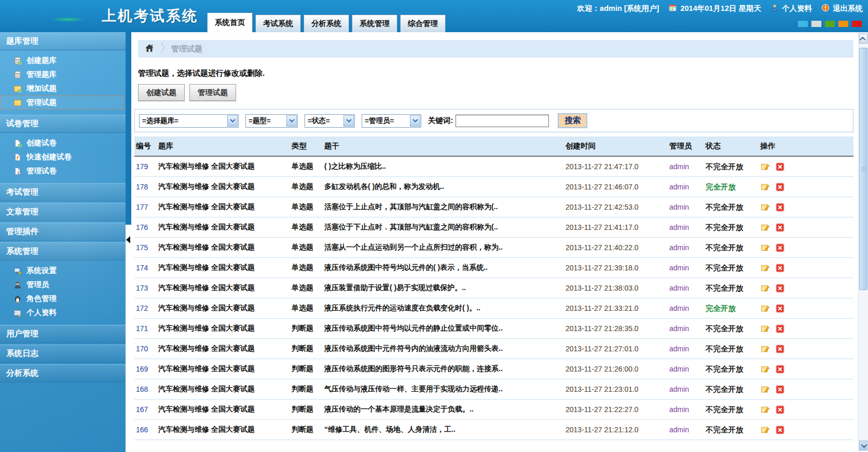 The width and height of the screenshot is (868, 452). I want to click on sidebar-section-文章管理: 文章管理, so click(63, 212).